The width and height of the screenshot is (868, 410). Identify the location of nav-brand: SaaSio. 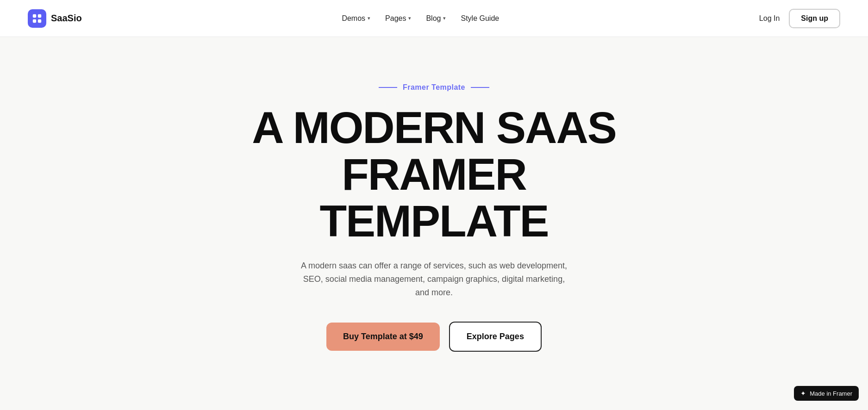
(55, 19).